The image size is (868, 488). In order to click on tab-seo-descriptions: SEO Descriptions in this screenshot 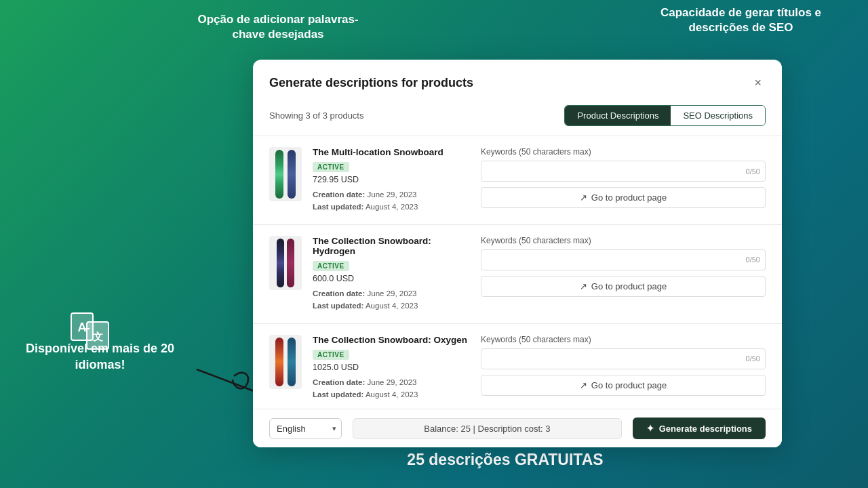, I will do `click(717, 115)`.